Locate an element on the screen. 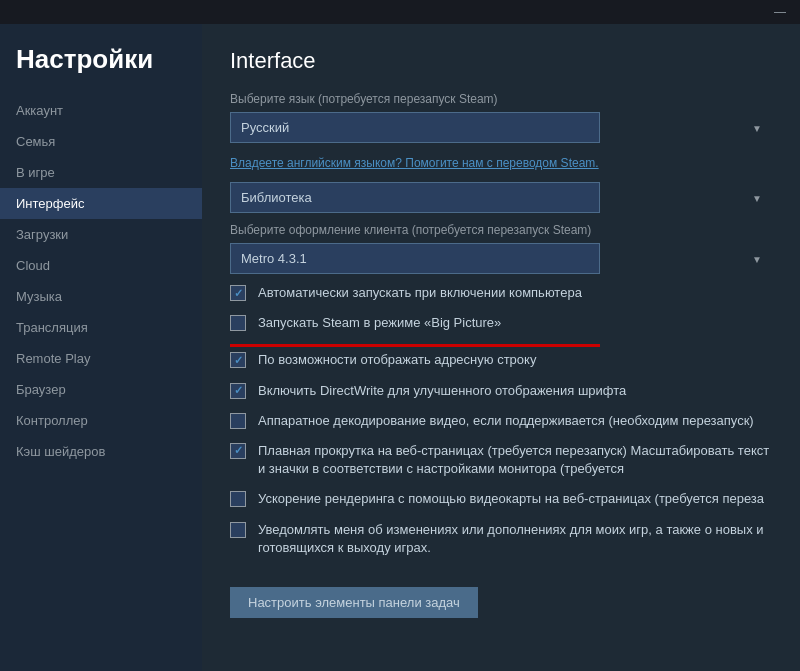 The width and height of the screenshot is (800, 671). library-dropdown: БиблиотекаИгрыПрограммы is located at coordinates (415, 198).